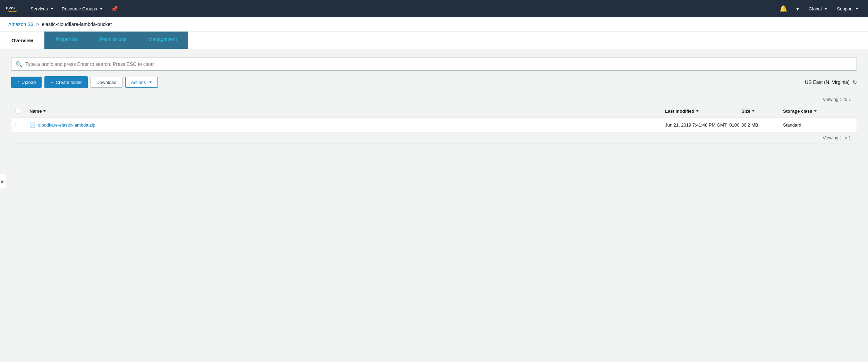  I want to click on plus-icon, so click(52, 82).